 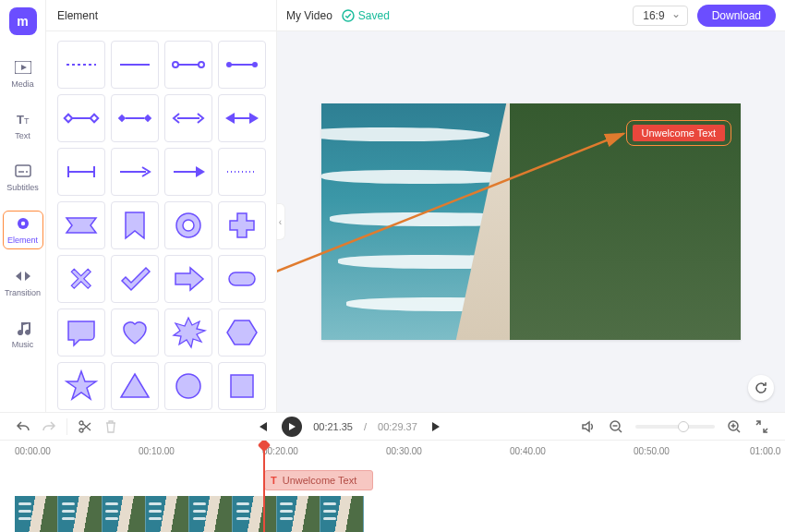 What do you see at coordinates (188, 279) in the screenshot?
I see `shape-arrow-block-right` at bounding box center [188, 279].